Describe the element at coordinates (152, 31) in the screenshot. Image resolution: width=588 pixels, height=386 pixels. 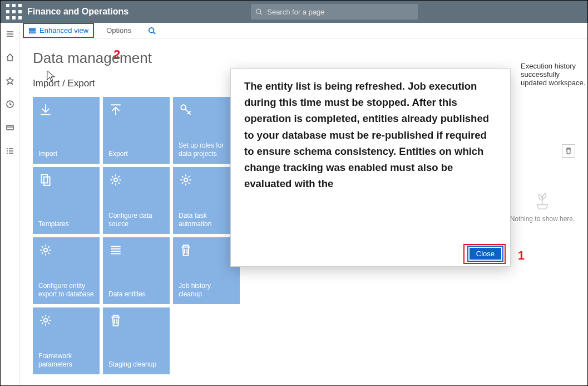
I see `command-search-button` at that location.